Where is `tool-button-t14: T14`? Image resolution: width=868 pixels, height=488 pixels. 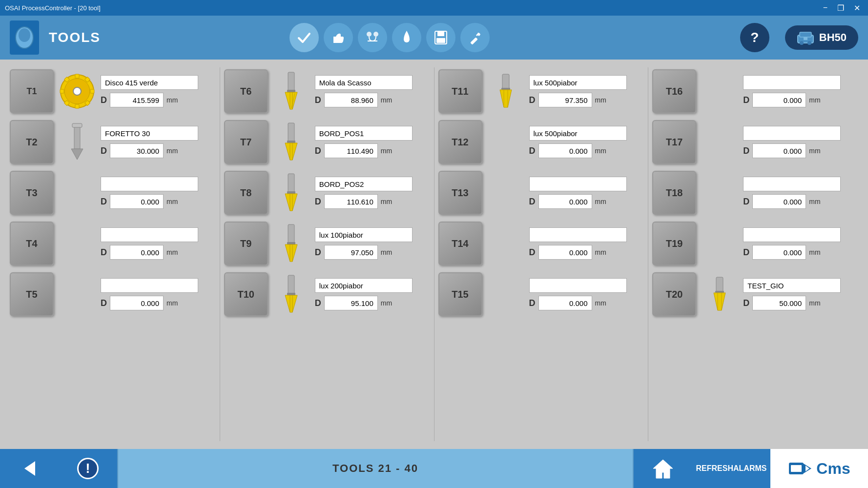 tool-button-t14: T14 is located at coordinates (460, 244).